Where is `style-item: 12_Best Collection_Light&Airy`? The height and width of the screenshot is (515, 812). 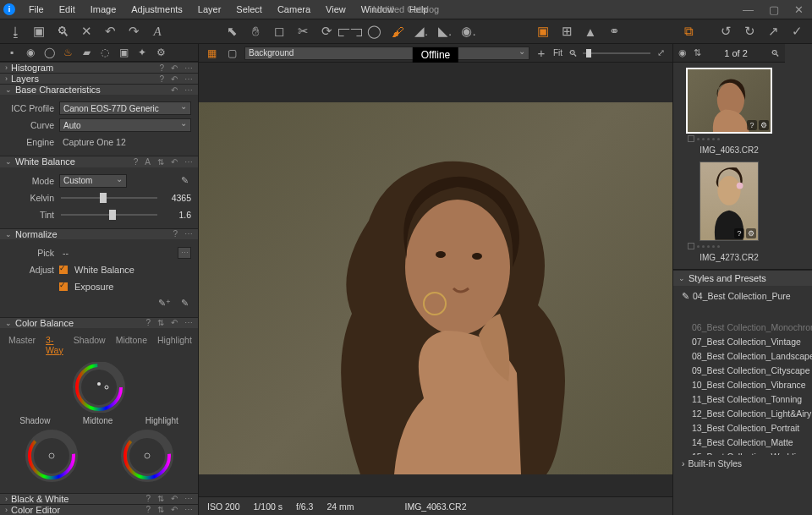 style-item: 12_Best Collection_Light&Airy is located at coordinates (747, 413).